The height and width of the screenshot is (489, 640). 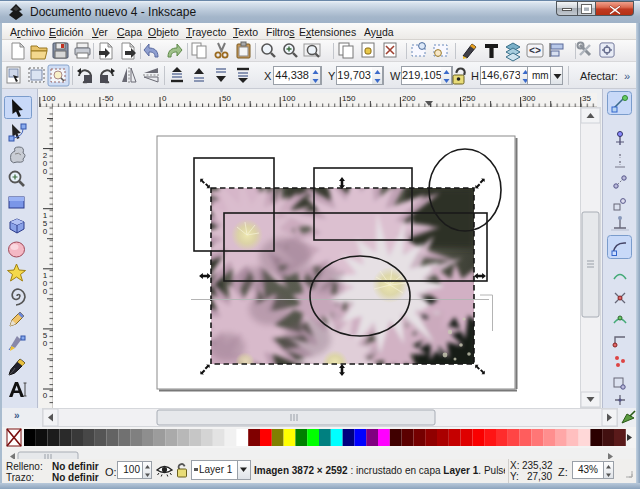 I want to click on svg-text: 35, so click(x=586, y=98).